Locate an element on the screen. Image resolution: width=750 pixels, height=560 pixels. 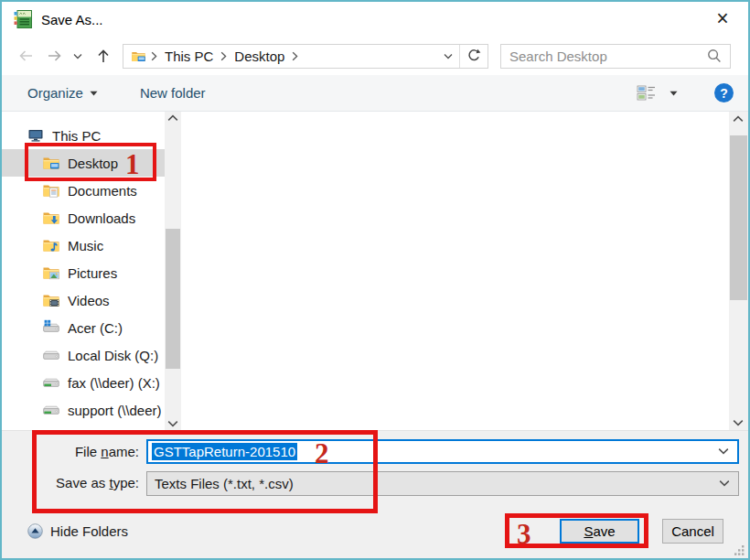
sidebar-item-label: Downloads is located at coordinates (102, 218).